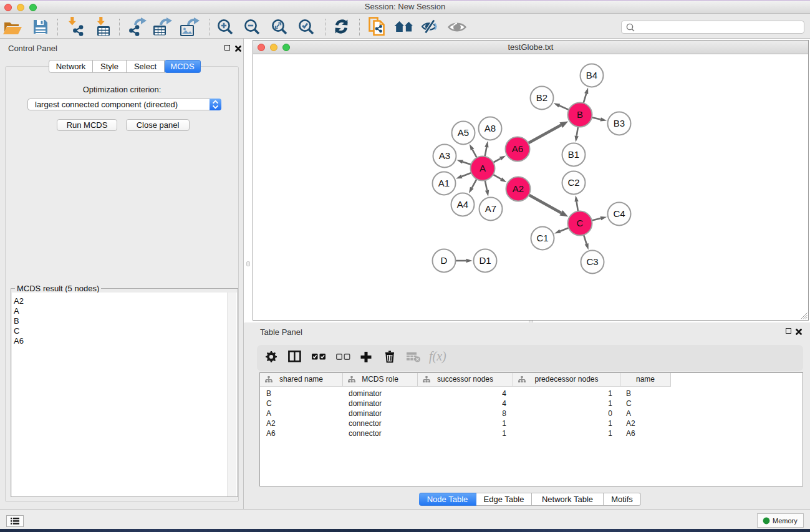 This screenshot has width=810, height=532. Describe the element at coordinates (490, 128) in the screenshot. I see `svg-text: A8` at that location.